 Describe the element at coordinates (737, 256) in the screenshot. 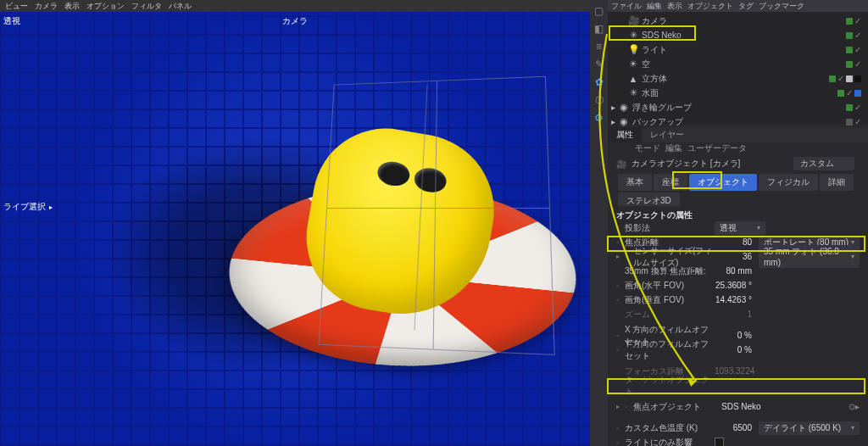

I see `prop-sensor-size: ▸◦センサーサイズ(フィルムサイズ)3635 mm フォト (36.0 mm)` at that location.